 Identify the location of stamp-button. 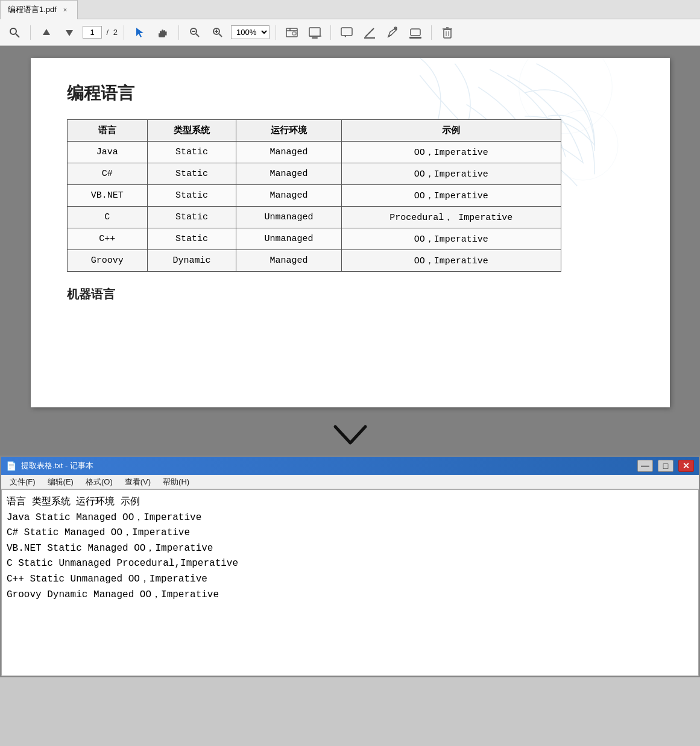
(415, 33).